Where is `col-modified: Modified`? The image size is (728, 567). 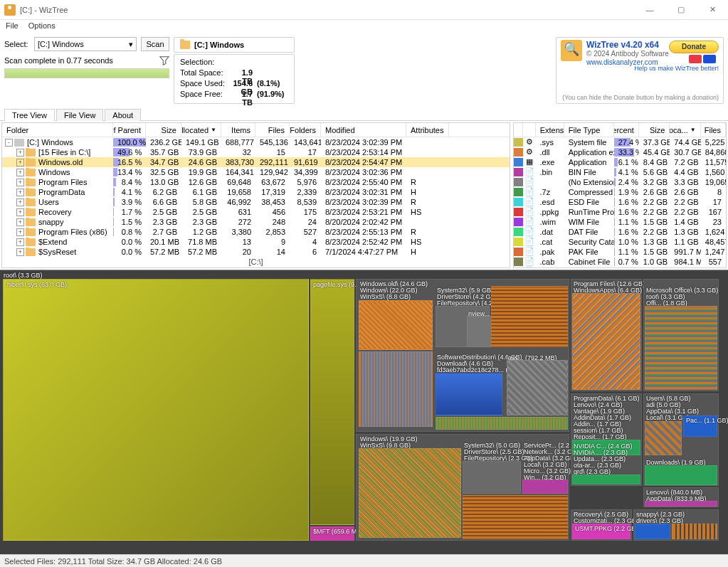
col-modified: Modified is located at coordinates (364, 129).